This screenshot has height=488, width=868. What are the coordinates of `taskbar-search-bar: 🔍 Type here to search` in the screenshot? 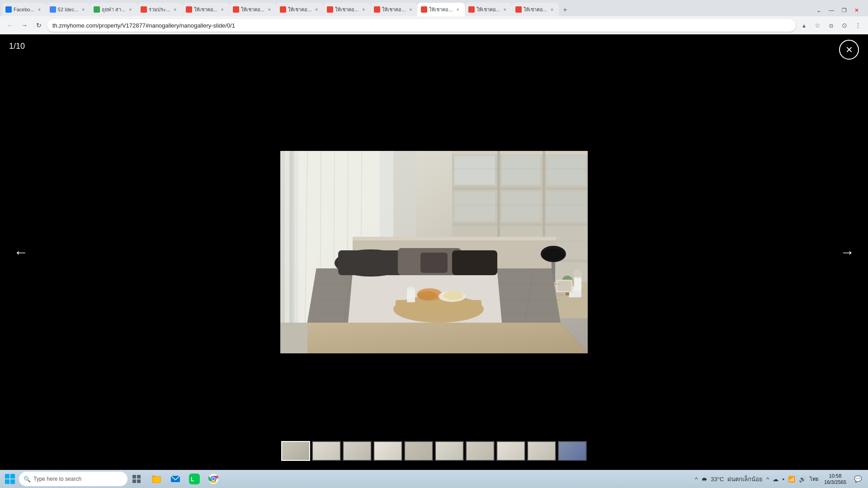 It's located at (73, 479).